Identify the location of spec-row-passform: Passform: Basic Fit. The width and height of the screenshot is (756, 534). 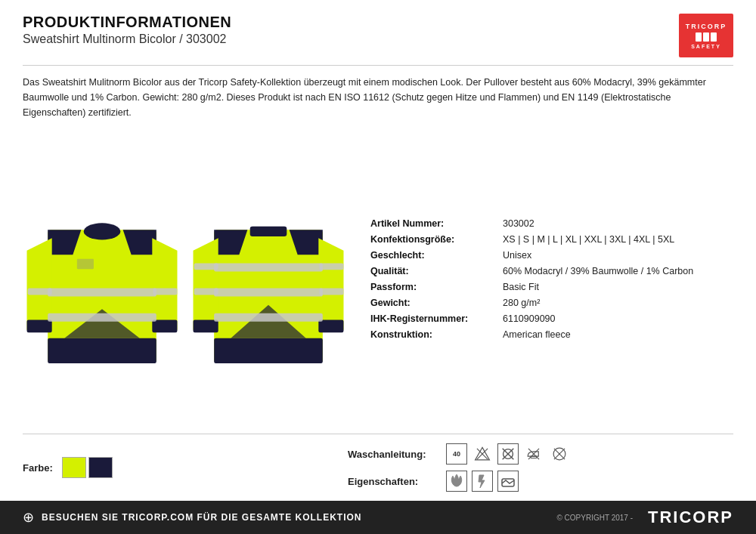
(556, 287).